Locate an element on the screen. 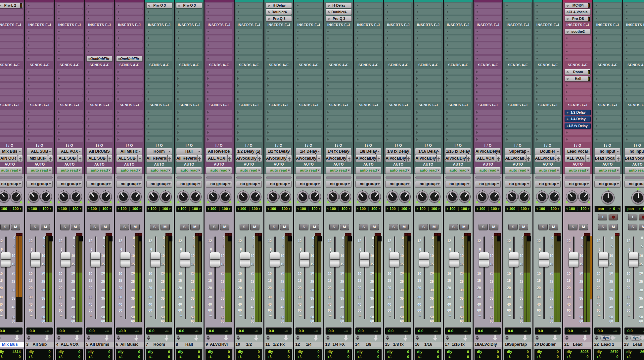 This screenshot has width=644, height=360. track-options-arrow-icon is located at coordinates (555, 338).